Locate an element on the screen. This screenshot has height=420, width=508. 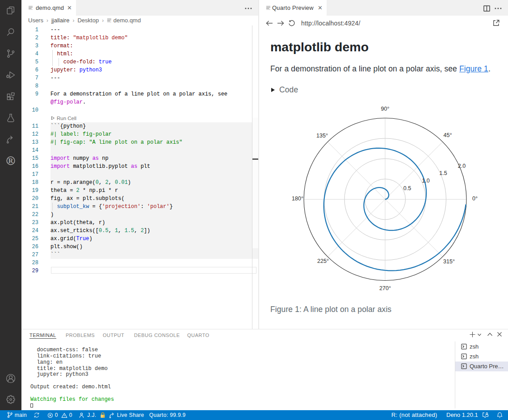
svg-text: 1.5 is located at coordinates (443, 173).